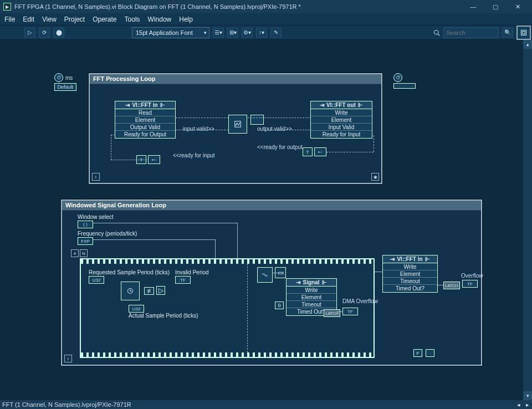  What do you see at coordinates (452, 285) in the screenshot?
I see `latch-node-2: LATCH` at bounding box center [452, 285].